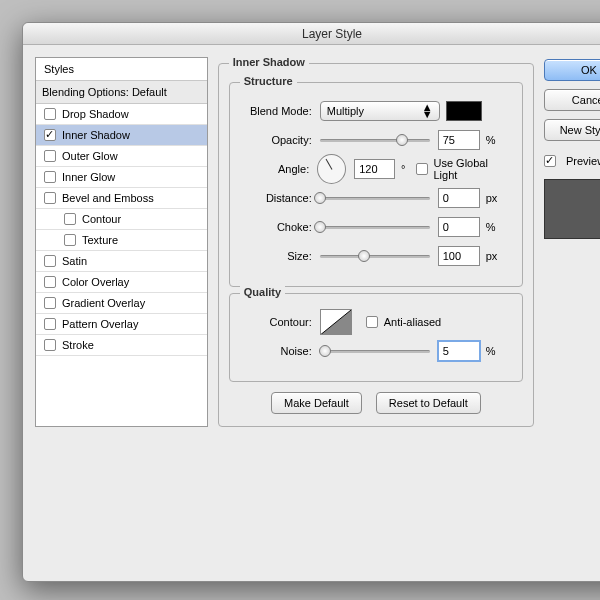  What do you see at coordinates (316, 403) in the screenshot?
I see `make-default-button: Make Default` at bounding box center [316, 403].